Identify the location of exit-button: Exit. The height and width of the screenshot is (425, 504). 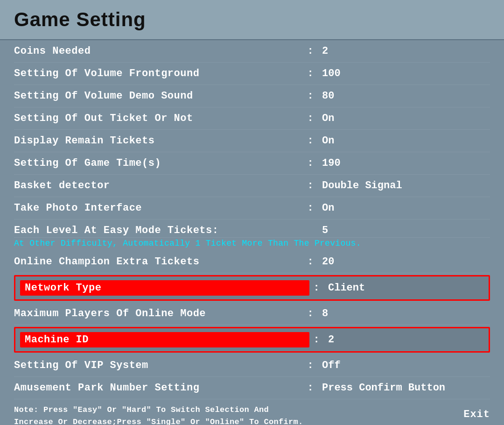
(477, 415).